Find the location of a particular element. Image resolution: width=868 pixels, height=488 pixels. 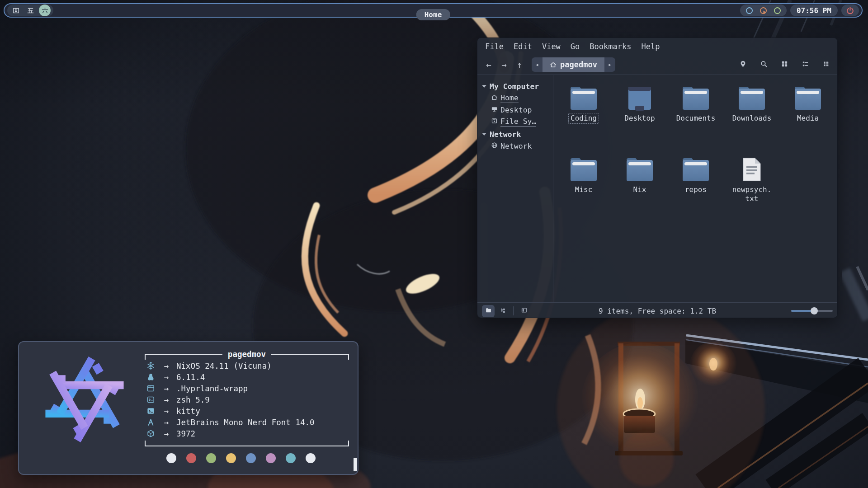

file-label: Documents is located at coordinates (696, 118).